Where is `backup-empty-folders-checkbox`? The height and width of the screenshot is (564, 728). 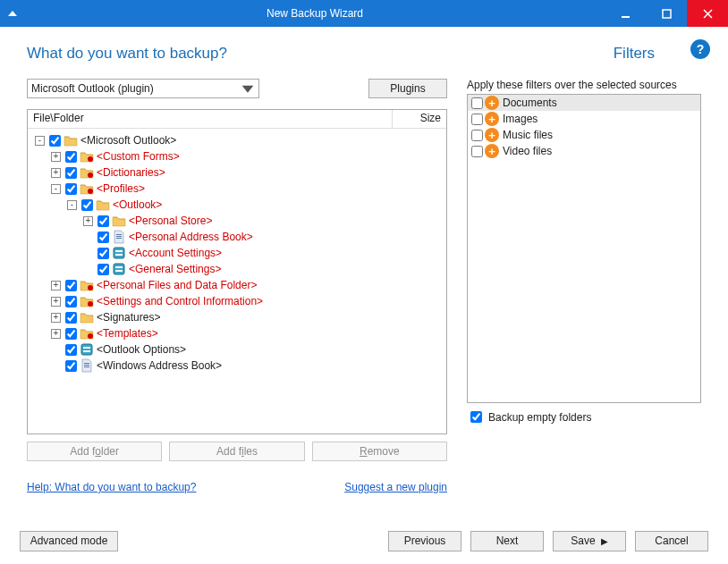
backup-empty-folders-checkbox is located at coordinates (476, 417).